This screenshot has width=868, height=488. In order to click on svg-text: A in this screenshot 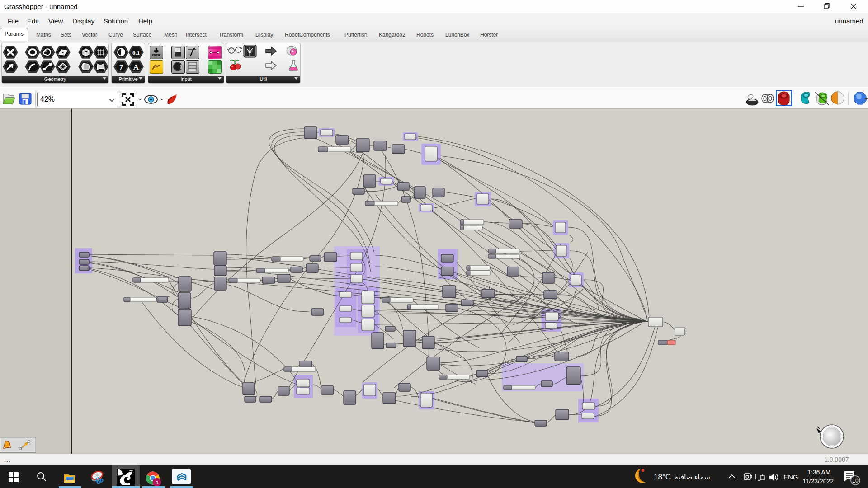, I will do `click(137, 67)`.